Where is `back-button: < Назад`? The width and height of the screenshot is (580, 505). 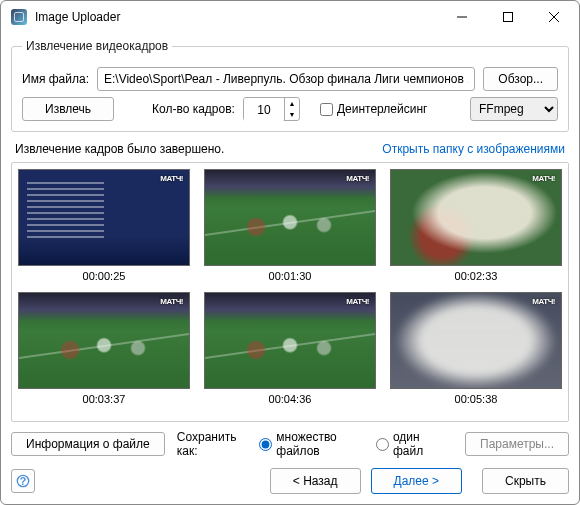
back-button: < Назад is located at coordinates (316, 481).